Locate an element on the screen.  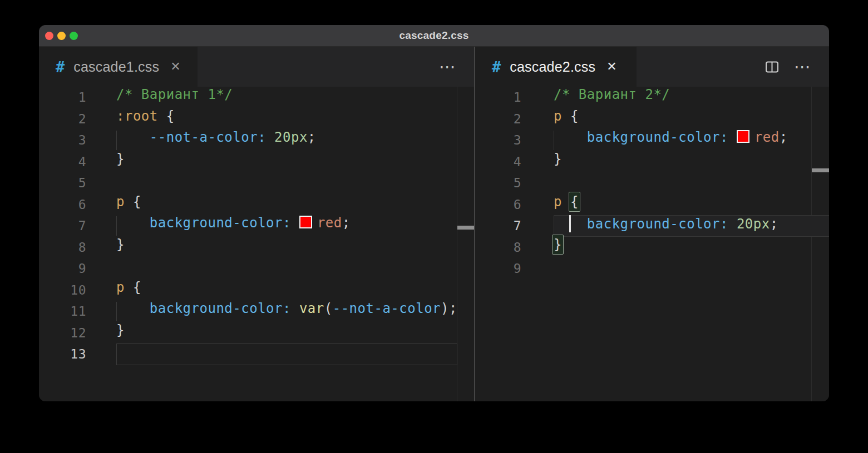
code-tokens: --not-a-color: 20px; is located at coordinates (216, 137).